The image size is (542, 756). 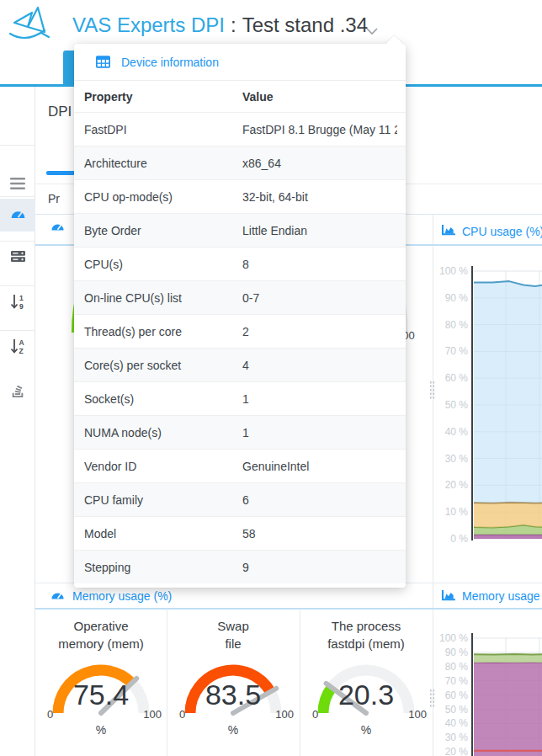 I want to click on table-row: Byte OrderLittle Endian, so click(x=240, y=230).